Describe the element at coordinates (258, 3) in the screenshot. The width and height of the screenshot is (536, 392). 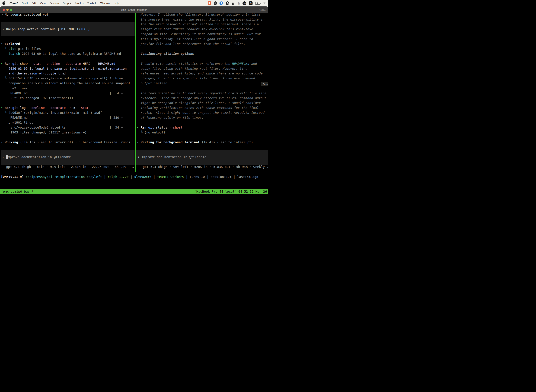
I see `battery-icon` at that location.